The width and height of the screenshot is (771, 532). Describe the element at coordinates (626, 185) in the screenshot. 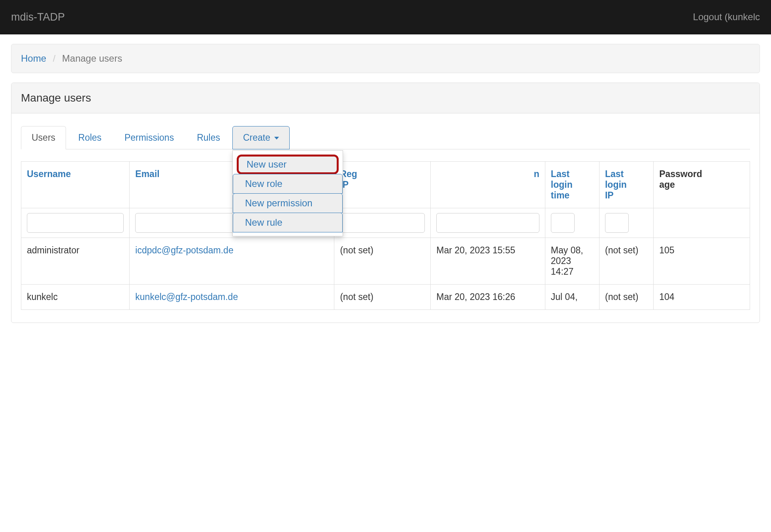

I see `col-last-login-ip: Last login IP` at that location.